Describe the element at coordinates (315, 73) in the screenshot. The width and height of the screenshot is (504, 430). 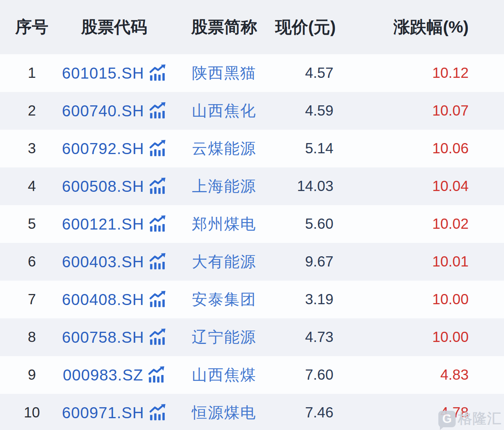
I see `price-value: 4.57` at that location.